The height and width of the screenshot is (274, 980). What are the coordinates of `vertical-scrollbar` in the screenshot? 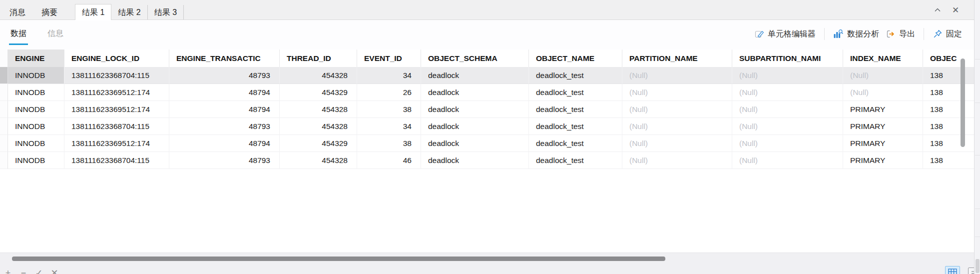 It's located at (963, 153).